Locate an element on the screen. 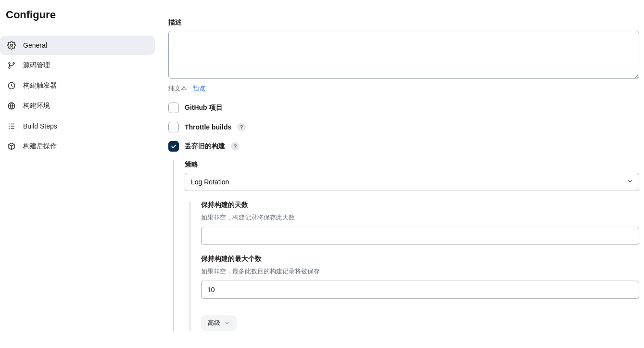 The width and height of the screenshot is (644, 348). keep-days-help: 如果非空，构建记录将保存此天数 is located at coordinates (420, 218).